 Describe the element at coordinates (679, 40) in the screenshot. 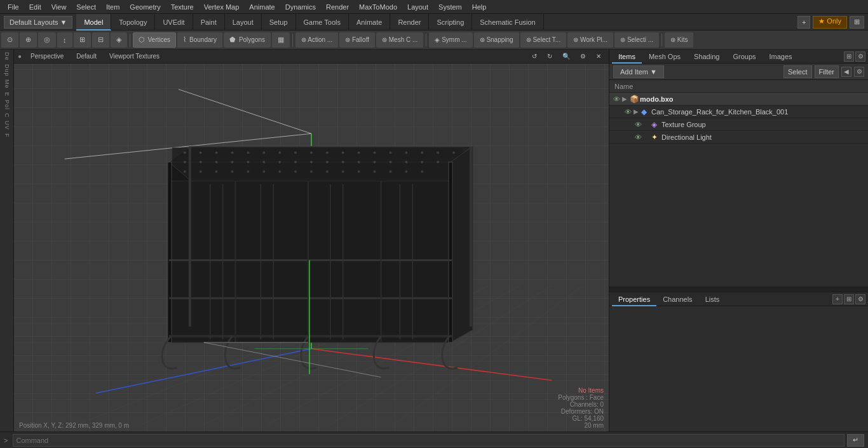

I see `kits-btn: ⊛ Kits` at that location.